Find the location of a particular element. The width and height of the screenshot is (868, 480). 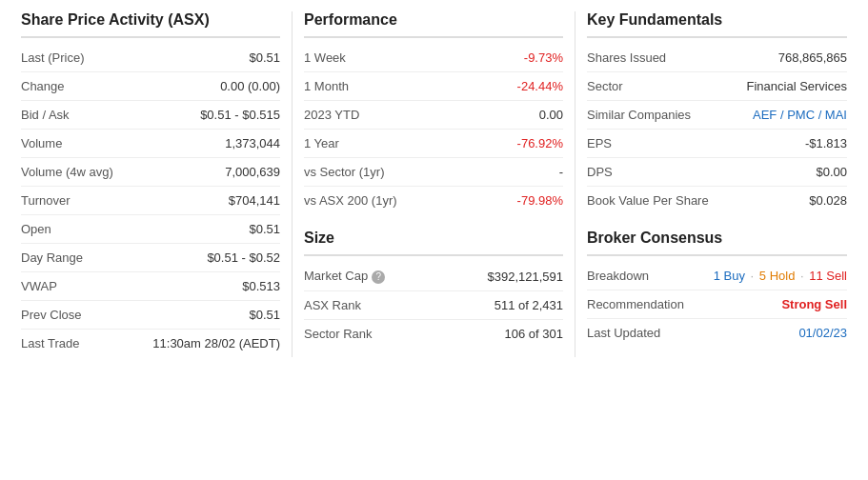

row-label: vs ASX 200 (1yr) is located at coordinates (351, 200).